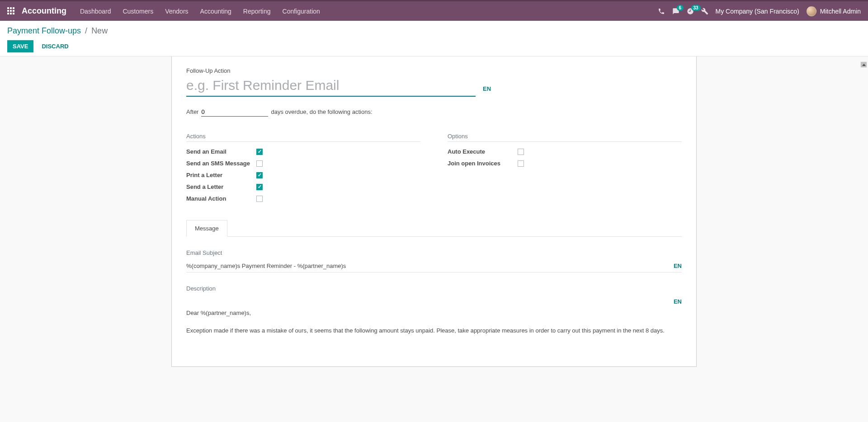 This screenshot has height=422, width=868. I want to click on description-label: Description, so click(434, 288).